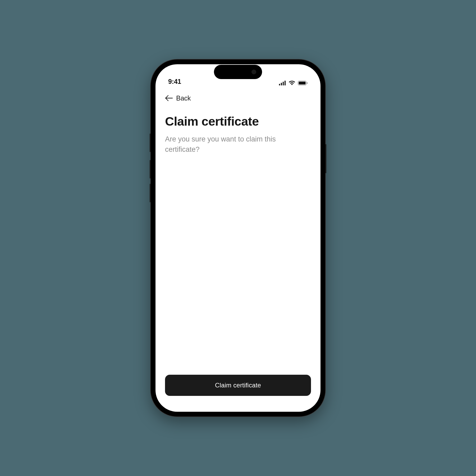  Describe the element at coordinates (303, 83) in the screenshot. I see `battery-icon` at that location.